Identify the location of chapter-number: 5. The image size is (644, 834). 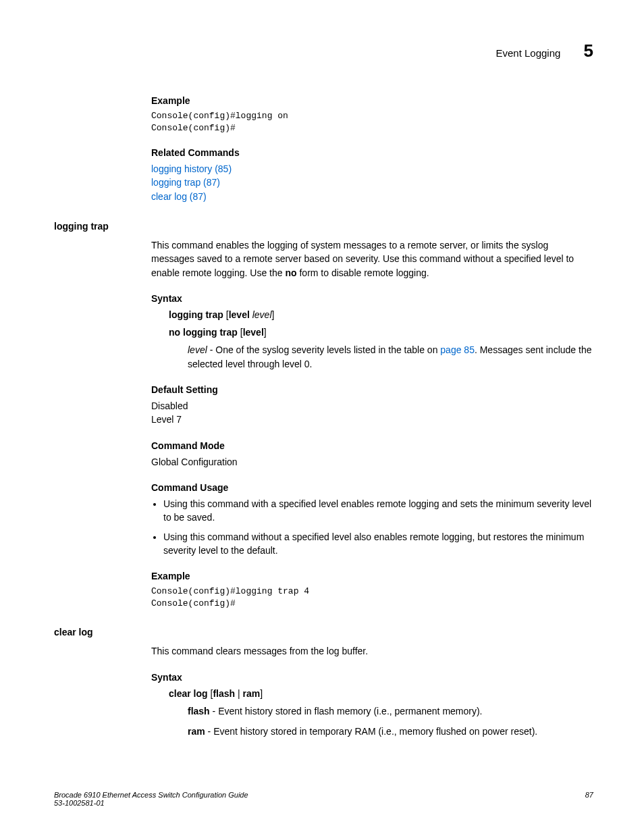
(589, 51).